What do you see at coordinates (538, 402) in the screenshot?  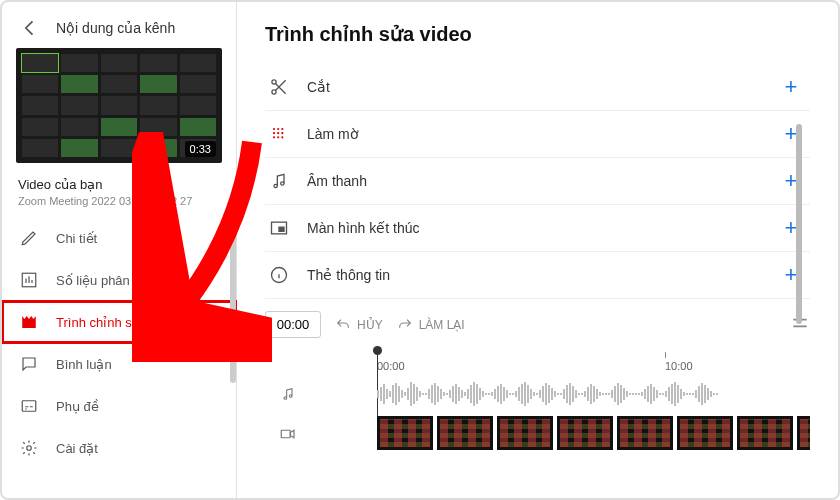 I see `timeline: 00:00 10:00` at bounding box center [538, 402].